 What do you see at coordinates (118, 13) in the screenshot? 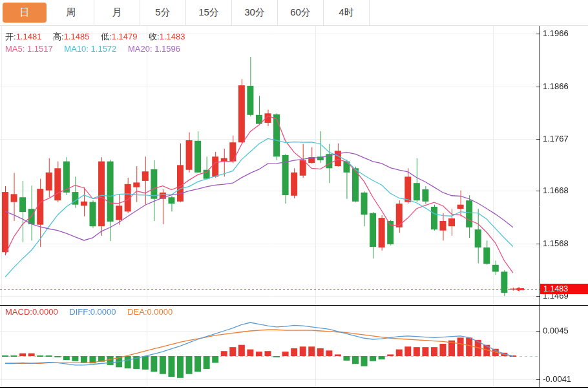
I see `tab-month: 月` at bounding box center [118, 13].